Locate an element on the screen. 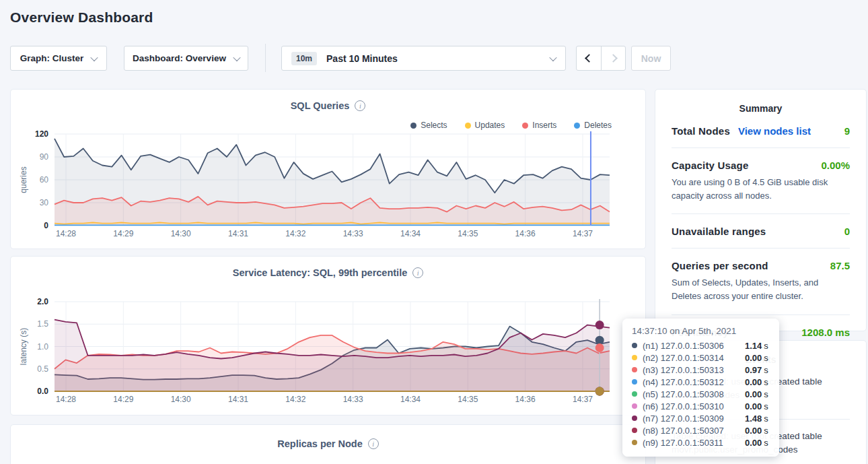 Image resolution: width=868 pixels, height=464 pixels. x-tick-label: 14:34 is located at coordinates (410, 234).